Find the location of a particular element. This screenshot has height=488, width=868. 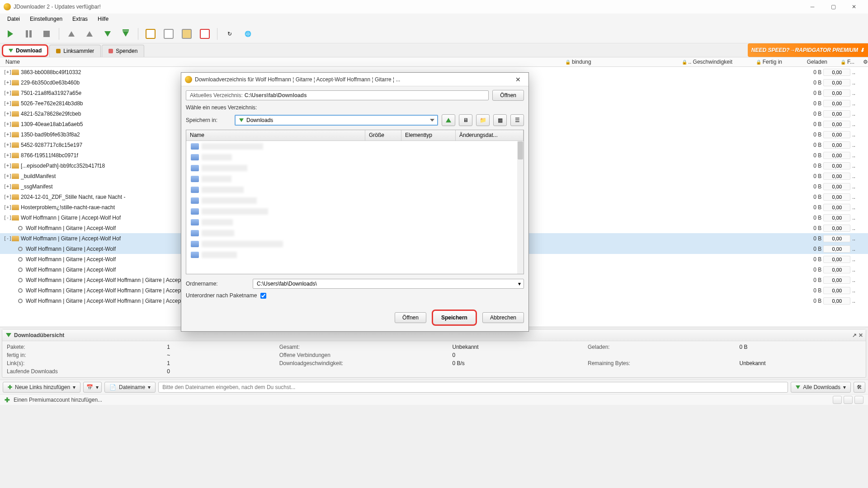

lbl-gesamt: Gesamt: is located at coordinates (359, 347).